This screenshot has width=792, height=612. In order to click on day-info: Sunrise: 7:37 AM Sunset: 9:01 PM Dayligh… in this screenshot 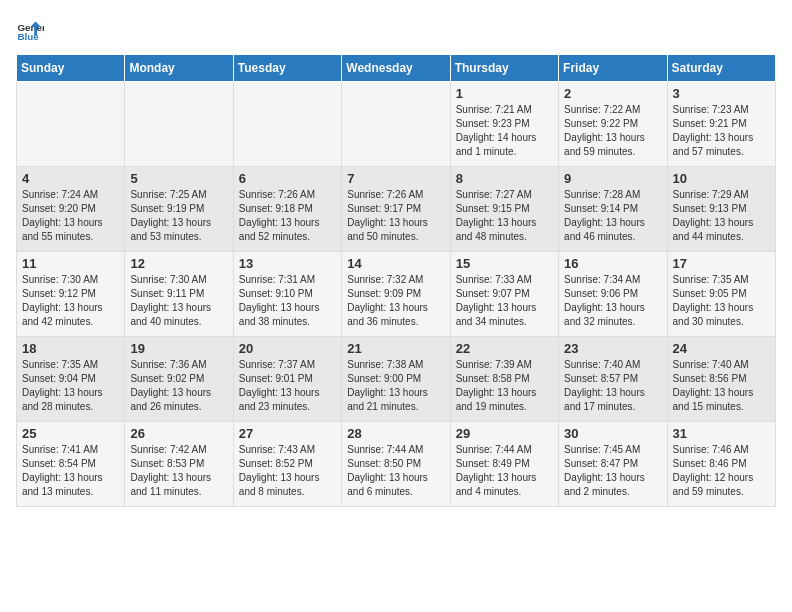, I will do `click(288, 386)`.